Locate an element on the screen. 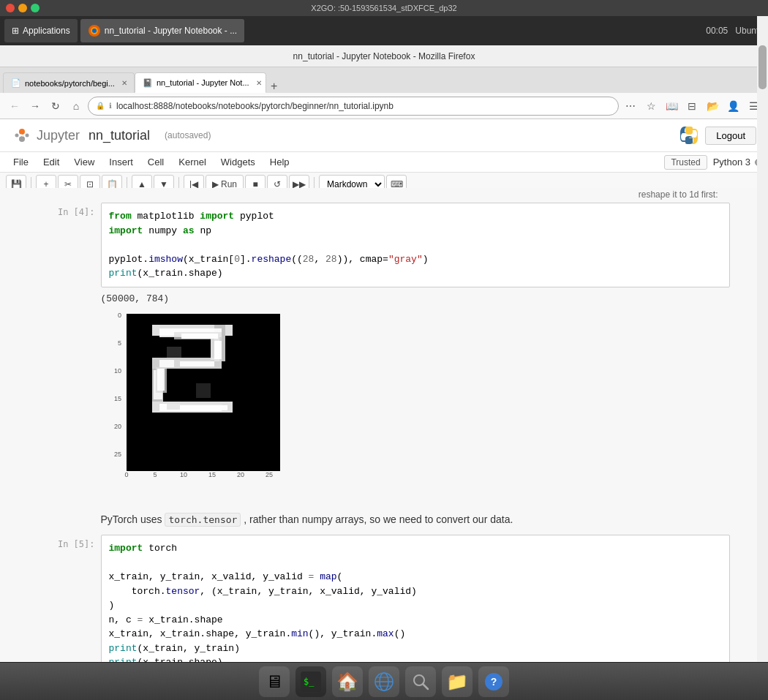  jupyter-header: Ju Jupyter nn_tutorial (autosaved) Logou… is located at coordinates (384, 136).